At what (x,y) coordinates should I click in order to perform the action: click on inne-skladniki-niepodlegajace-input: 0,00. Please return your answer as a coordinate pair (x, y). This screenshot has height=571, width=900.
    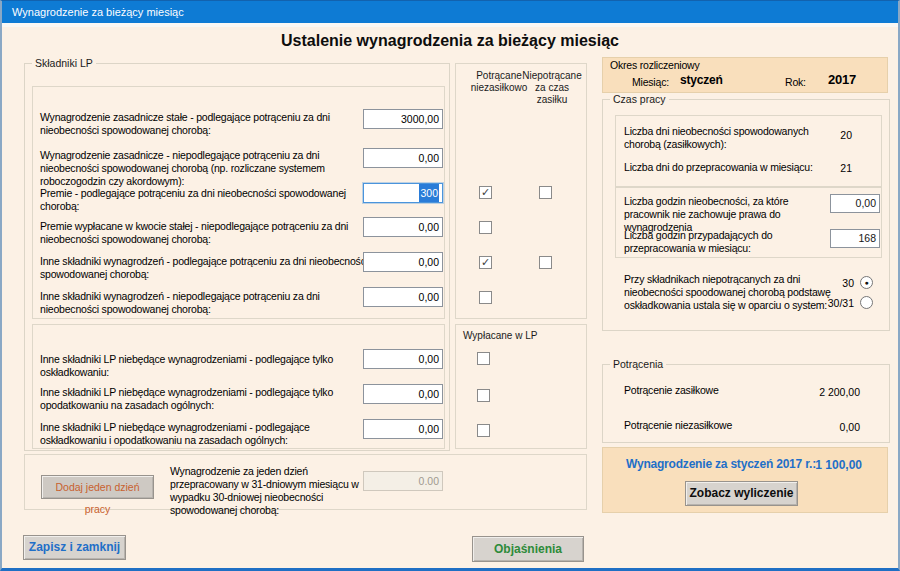
    Looking at the image, I should click on (403, 297).